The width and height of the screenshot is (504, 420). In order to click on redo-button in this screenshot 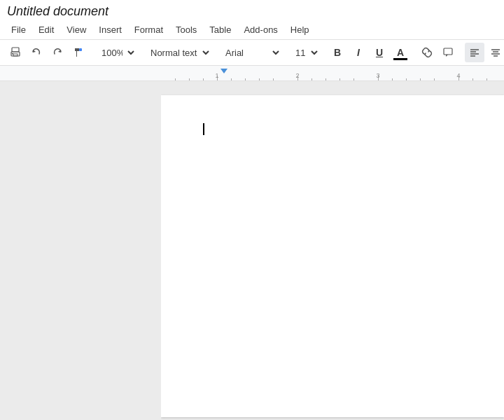, I will do `click(57, 52)`.